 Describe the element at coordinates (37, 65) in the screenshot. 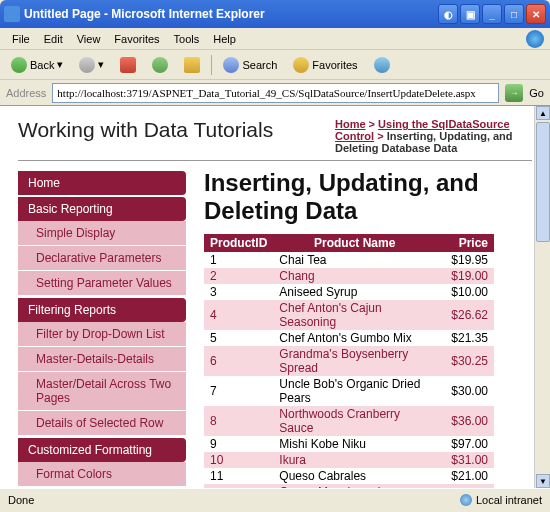

I see `back-button: Back ▾` at that location.